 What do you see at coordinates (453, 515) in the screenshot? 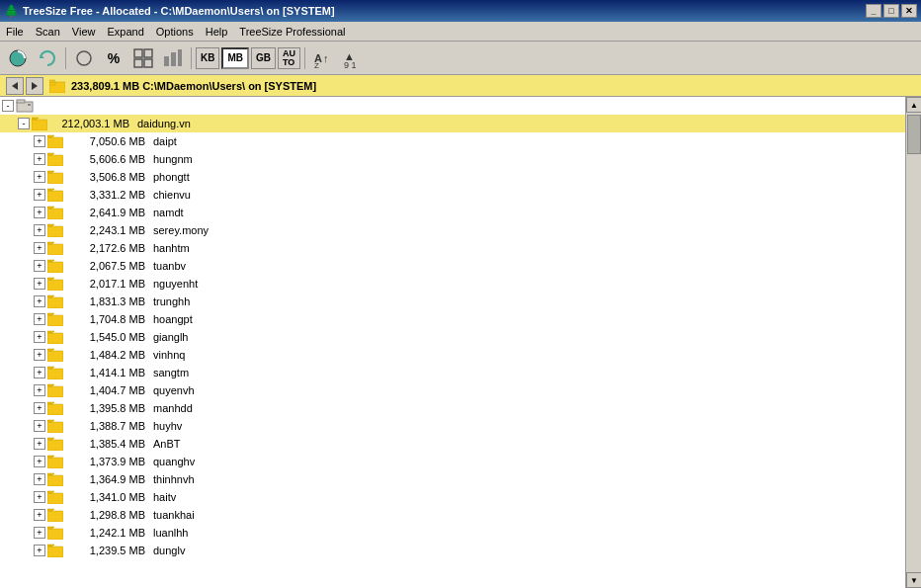
I see `tree-row: + 1,298.8 MBtuankhai` at bounding box center [453, 515].